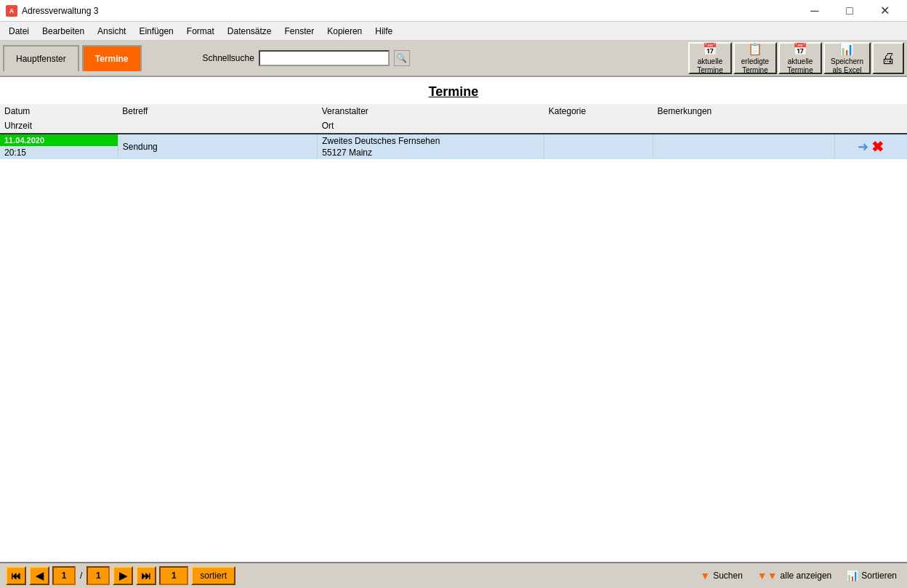  Describe the element at coordinates (744, 111) in the screenshot. I see `col-header-bemerk-1: Bemerkungen` at that location.